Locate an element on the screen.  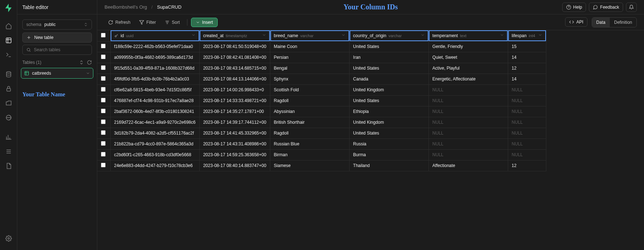
column-header-breed_name: breed_namevarchar is located at coordinates (310, 36).